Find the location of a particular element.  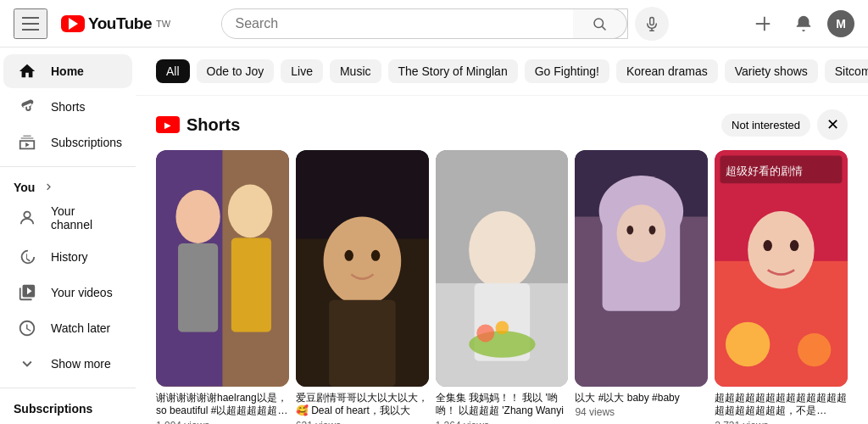

mic-button is located at coordinates (652, 24).